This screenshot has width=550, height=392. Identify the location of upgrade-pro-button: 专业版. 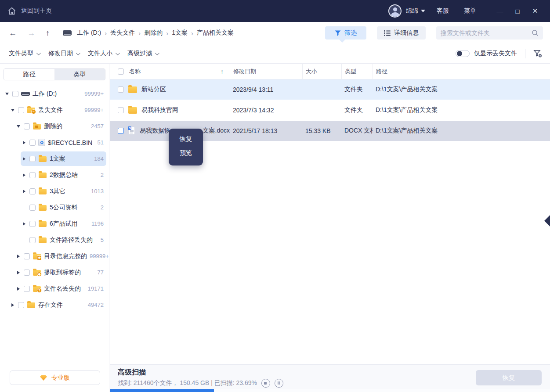
(55, 378).